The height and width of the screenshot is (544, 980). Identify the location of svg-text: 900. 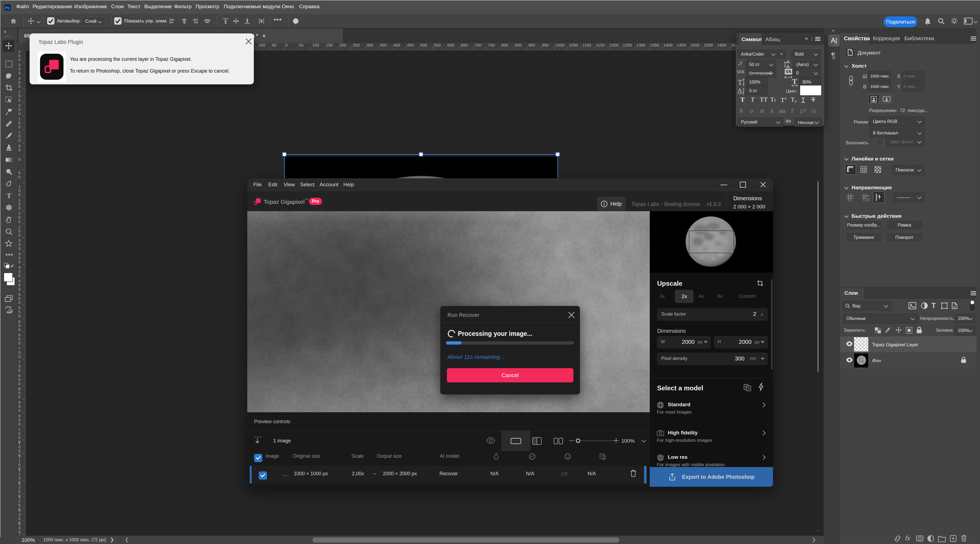
(531, 45).